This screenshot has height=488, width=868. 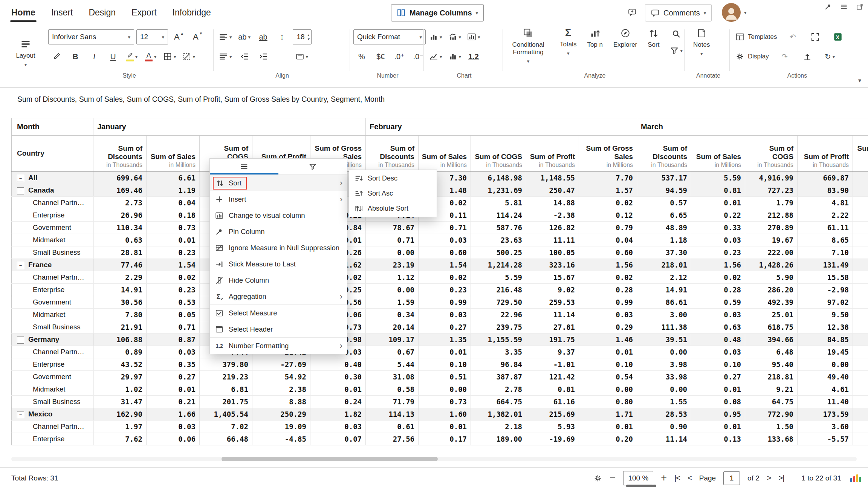 I want to click on cell: 3.00, so click(x=664, y=315).